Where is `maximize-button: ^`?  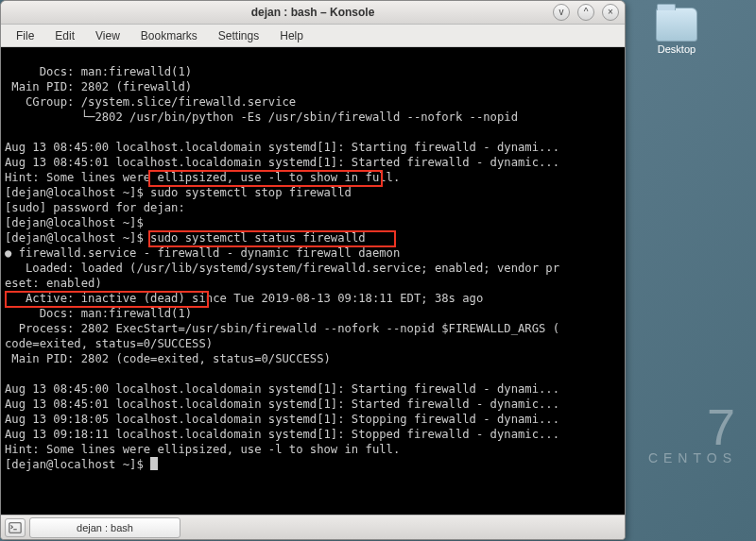 maximize-button: ^ is located at coordinates (586, 12).